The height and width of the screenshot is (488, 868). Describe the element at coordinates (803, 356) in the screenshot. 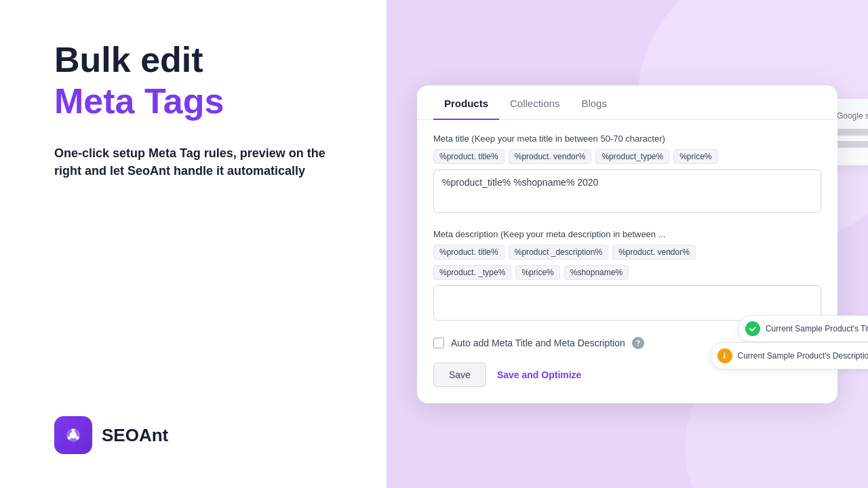

I see `notification-orange-text: Current Sample Product's Description: 54…` at that location.